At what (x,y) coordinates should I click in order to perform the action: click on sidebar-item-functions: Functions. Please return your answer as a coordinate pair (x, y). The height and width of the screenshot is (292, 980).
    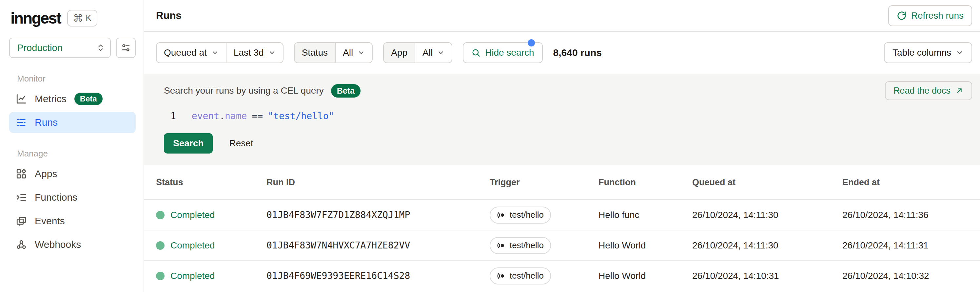
    Looking at the image, I should click on (72, 198).